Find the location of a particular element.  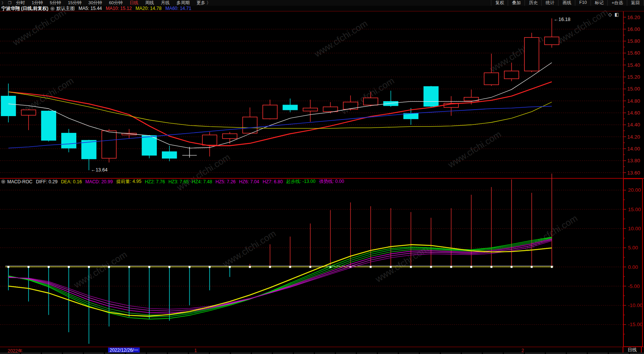

chevron-down-circle-icon: ⌄ is located at coordinates (3, 182).